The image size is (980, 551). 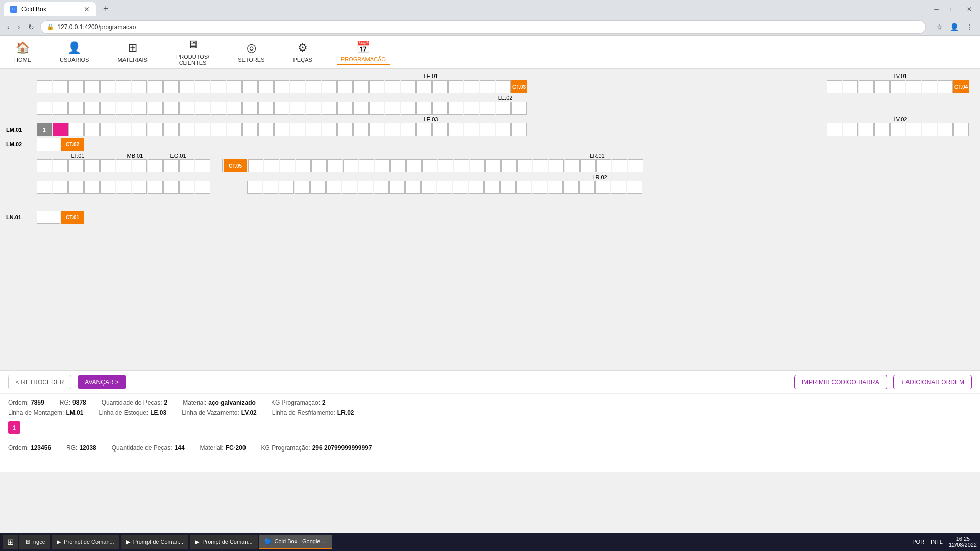 What do you see at coordinates (251, 52) in the screenshot?
I see `nav-setores: ◎ SETORES` at bounding box center [251, 52].